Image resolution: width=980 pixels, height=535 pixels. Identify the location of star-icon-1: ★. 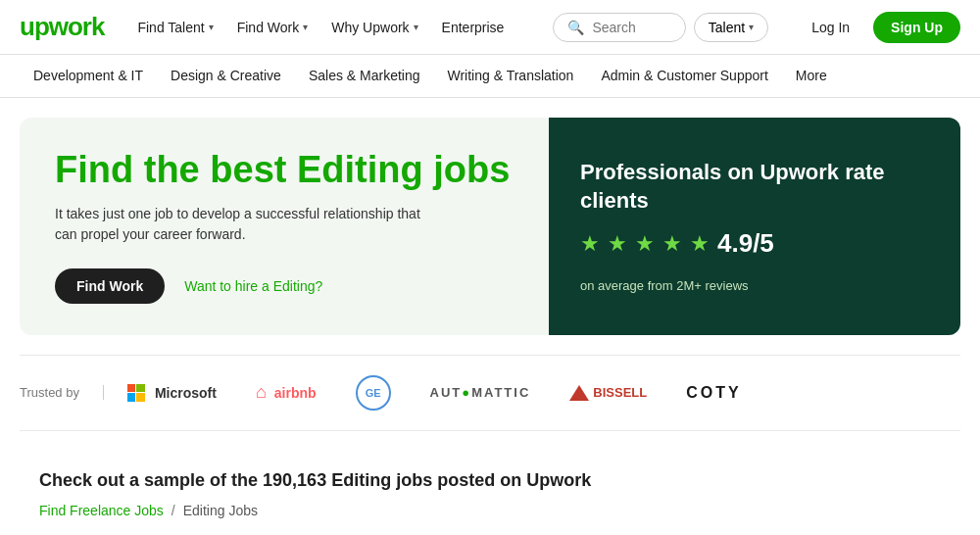
(590, 244).